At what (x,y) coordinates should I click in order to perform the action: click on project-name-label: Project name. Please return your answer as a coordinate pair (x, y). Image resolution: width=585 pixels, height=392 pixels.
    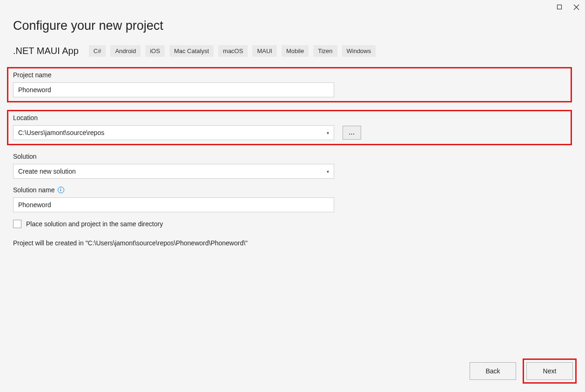
    Looking at the image, I should click on (32, 75).